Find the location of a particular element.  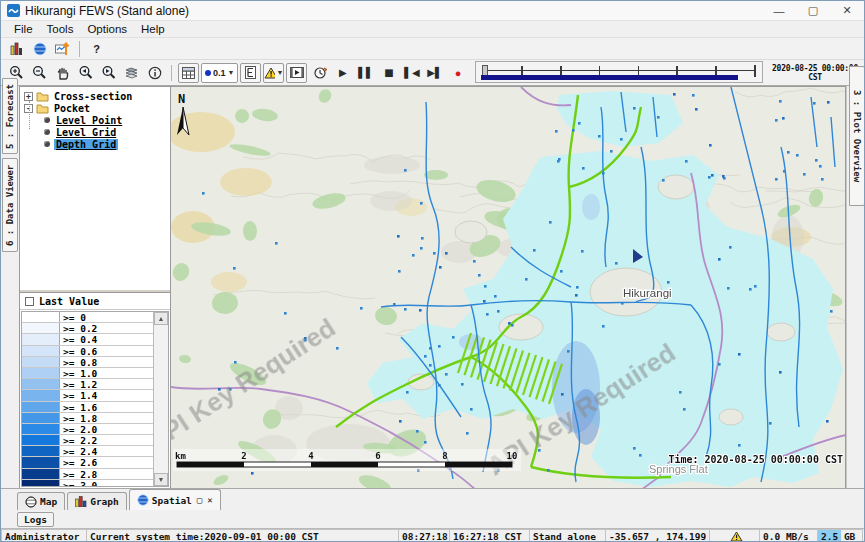

skip-to-end-button: ▶▌ is located at coordinates (434, 73).